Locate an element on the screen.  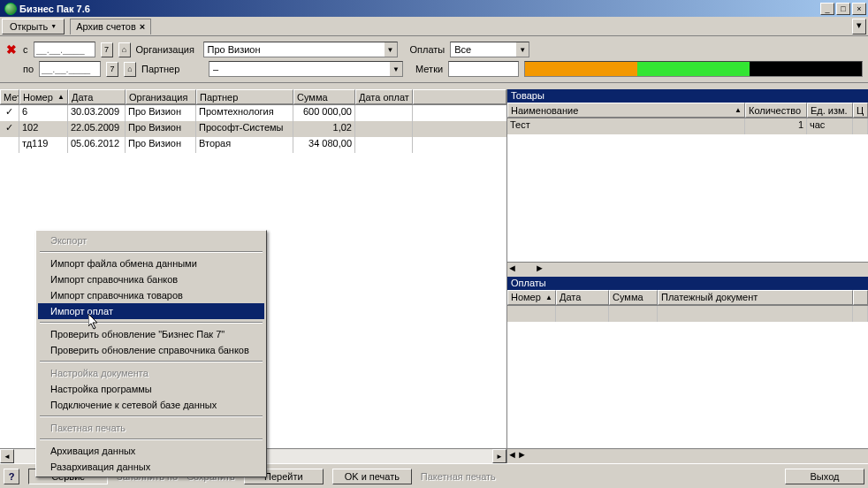
date-from-picker: 7 is located at coordinates (107, 50).